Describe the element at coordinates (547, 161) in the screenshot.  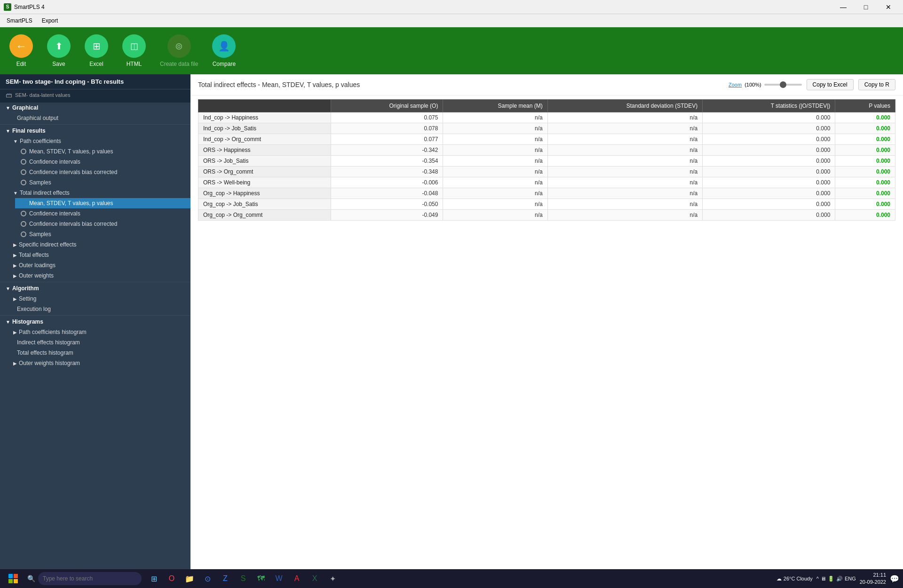
I see `table-row: ORS -> Job_Satis -0.354 n/a n/a 0.000 0.…` at that location.